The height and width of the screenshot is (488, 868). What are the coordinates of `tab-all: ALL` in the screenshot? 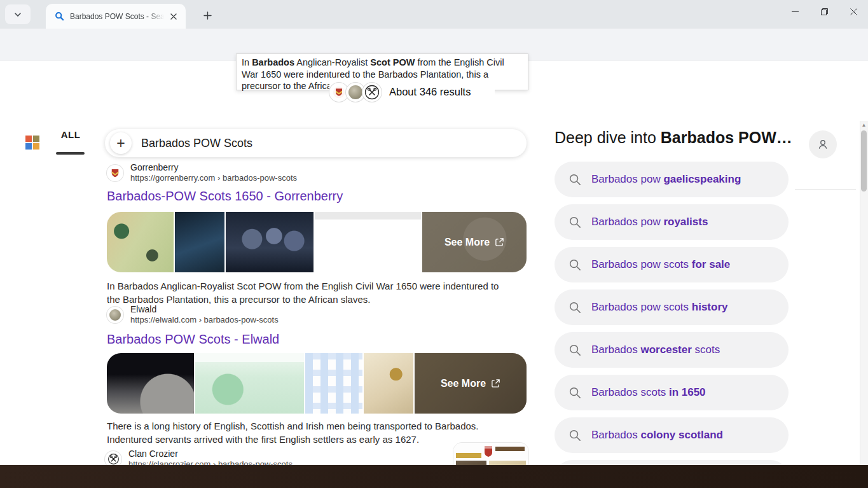 It's located at (71, 135).